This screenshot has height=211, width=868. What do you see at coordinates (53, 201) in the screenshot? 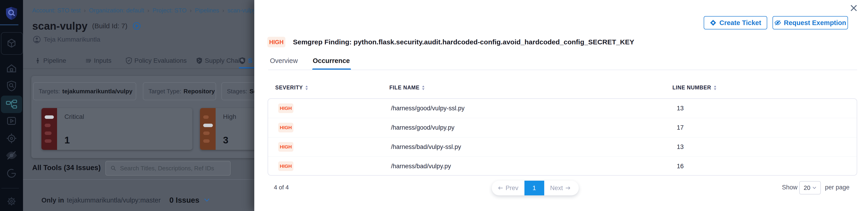
I see `only-in-label: Only in` at bounding box center [53, 201].